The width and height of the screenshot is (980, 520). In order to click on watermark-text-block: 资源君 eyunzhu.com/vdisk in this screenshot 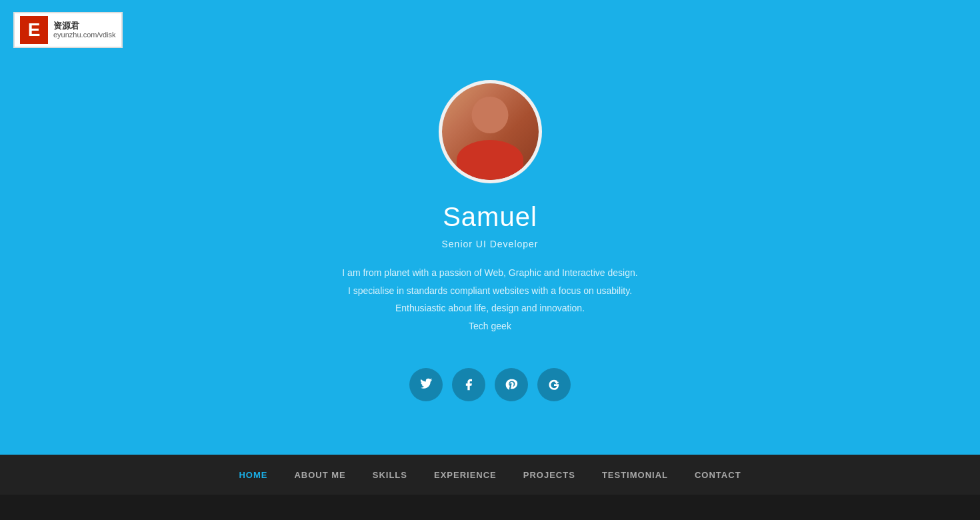, I will do `click(85, 31)`.